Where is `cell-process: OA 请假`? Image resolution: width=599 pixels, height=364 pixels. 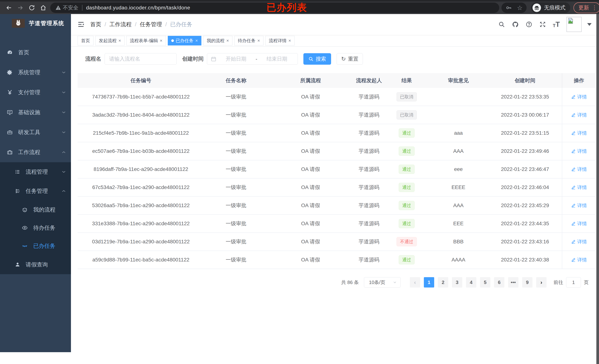
cell-process: OA 请假 is located at coordinates (311, 242).